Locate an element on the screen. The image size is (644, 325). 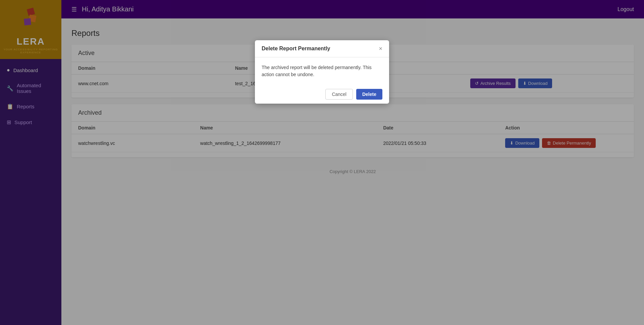
modal-delete-button: Delete is located at coordinates (369, 94).